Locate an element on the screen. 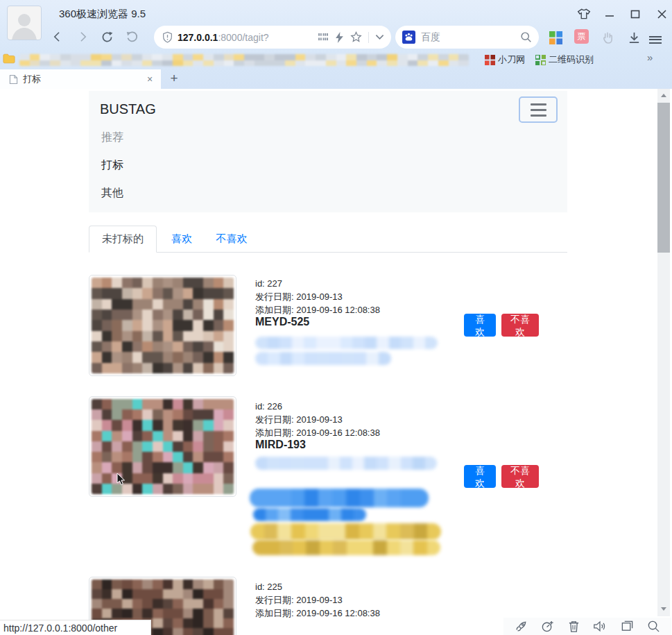 The height and width of the screenshot is (635, 672). bookmarks-overflow-button: » is located at coordinates (650, 57).